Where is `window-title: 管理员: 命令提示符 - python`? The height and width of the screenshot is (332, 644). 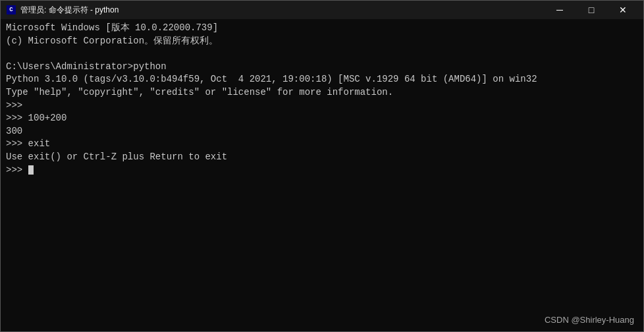 window-title: 管理员: 命令提示符 - python is located at coordinates (70, 11).